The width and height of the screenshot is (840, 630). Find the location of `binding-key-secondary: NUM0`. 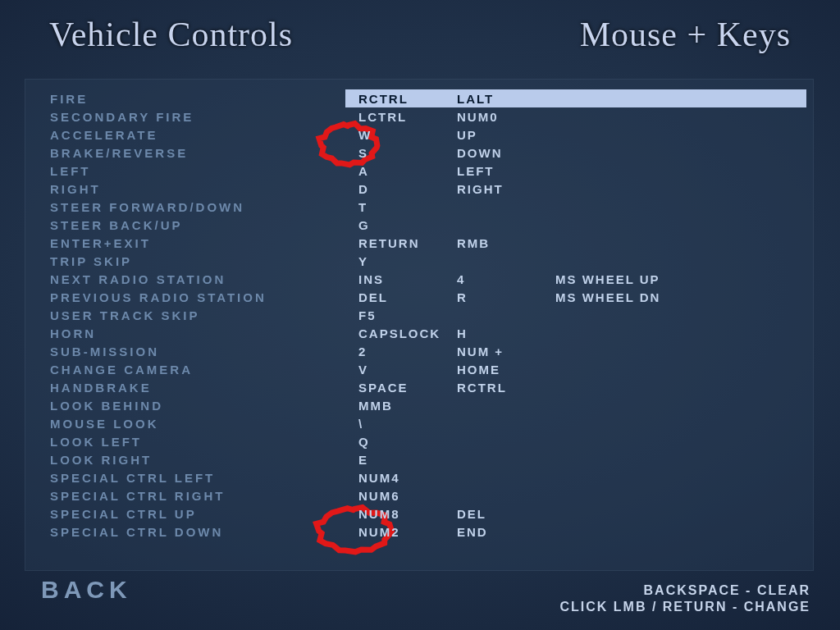

binding-key-secondary: NUM0 is located at coordinates (477, 116).